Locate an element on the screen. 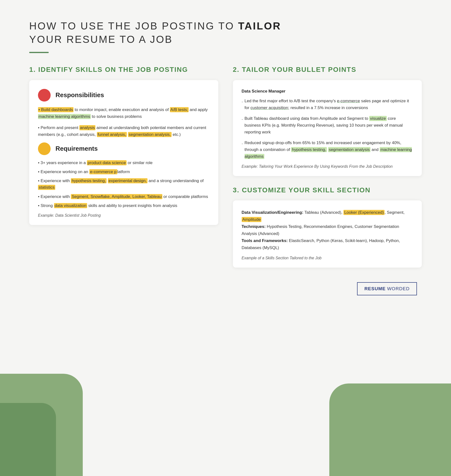  main-title: HOW TO USE THE JOB POSTING TO TAILOR YOU… is located at coordinates (225, 33).